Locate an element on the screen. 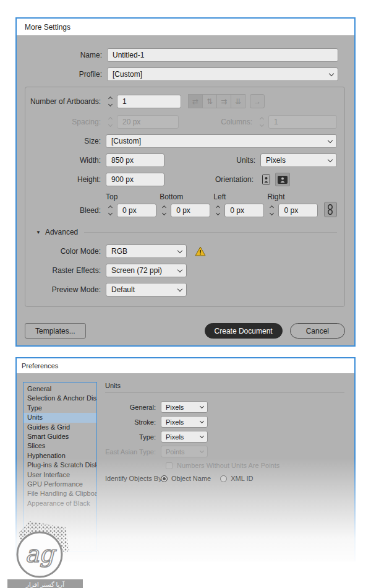  artboards-label: Number of Artboards: is located at coordinates (66, 102).